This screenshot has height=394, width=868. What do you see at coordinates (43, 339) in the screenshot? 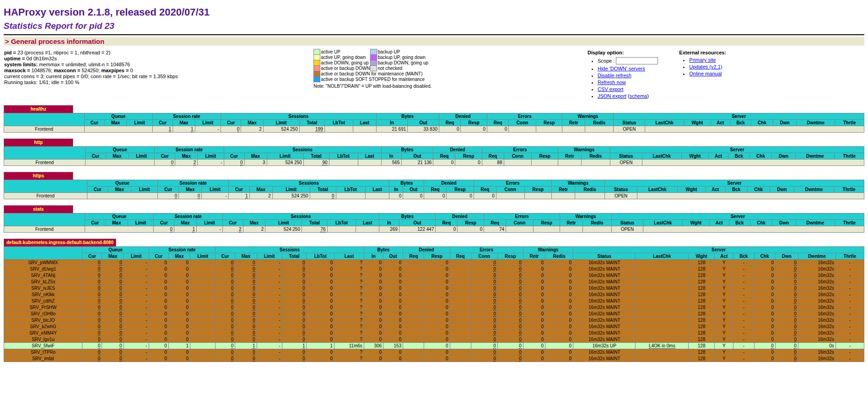
I see `row-link-srv-lgv1u: SRV_lgv1u` at bounding box center [43, 339].